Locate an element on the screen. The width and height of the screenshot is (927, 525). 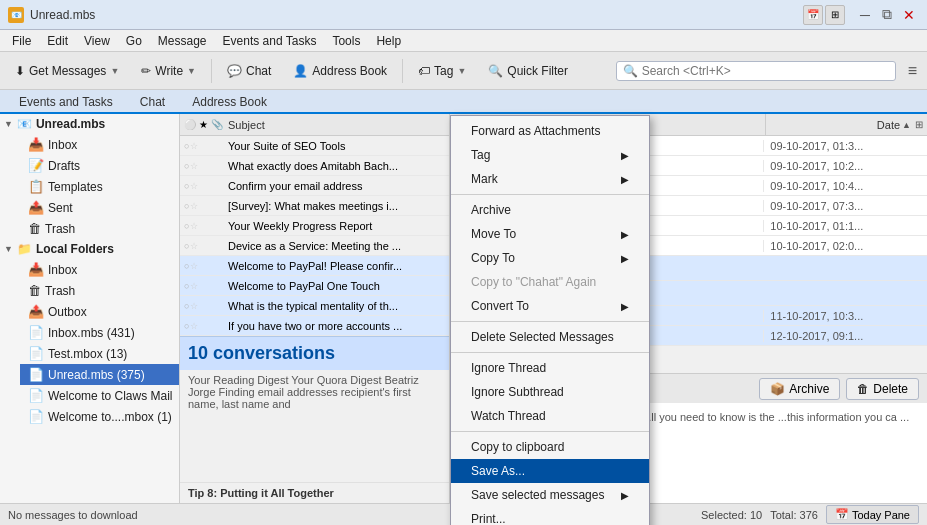
restore-button: ⧉ is located at coordinates (887, 15).